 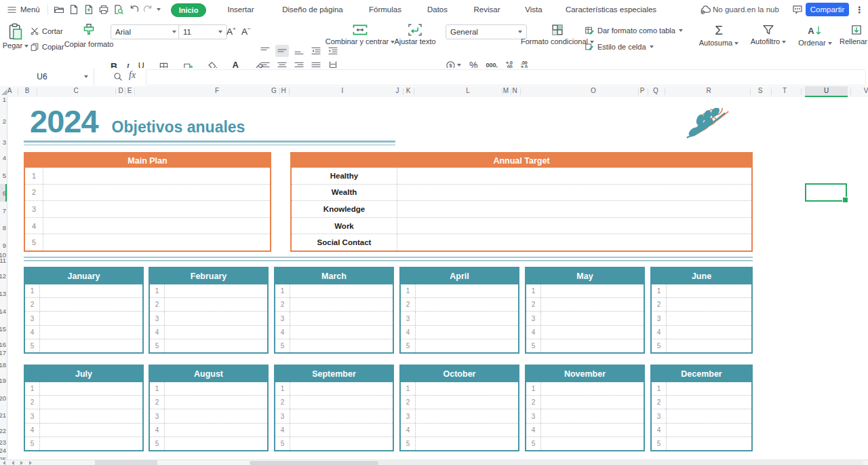 I want to click on column-header-q: Q, so click(x=656, y=91).